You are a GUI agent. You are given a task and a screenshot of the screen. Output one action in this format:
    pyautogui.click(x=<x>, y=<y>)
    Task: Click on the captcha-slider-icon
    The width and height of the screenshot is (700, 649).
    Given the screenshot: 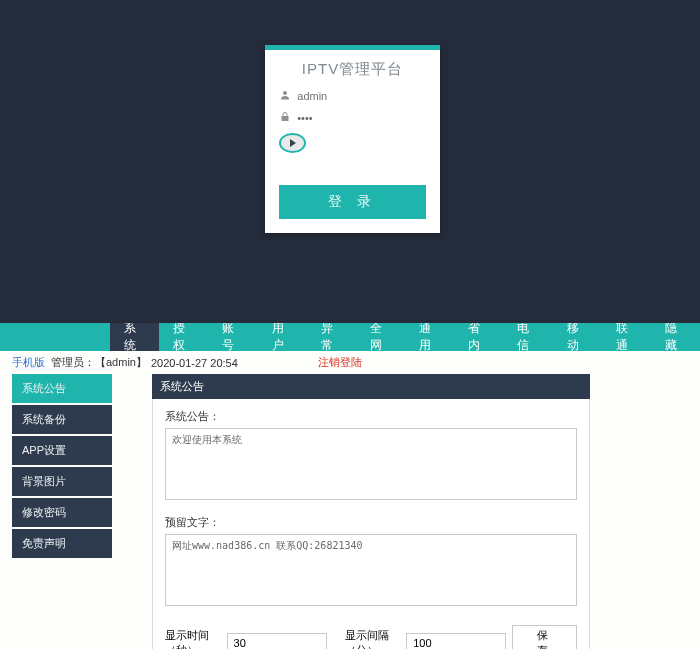 What is the action you would take?
    pyautogui.click(x=292, y=143)
    